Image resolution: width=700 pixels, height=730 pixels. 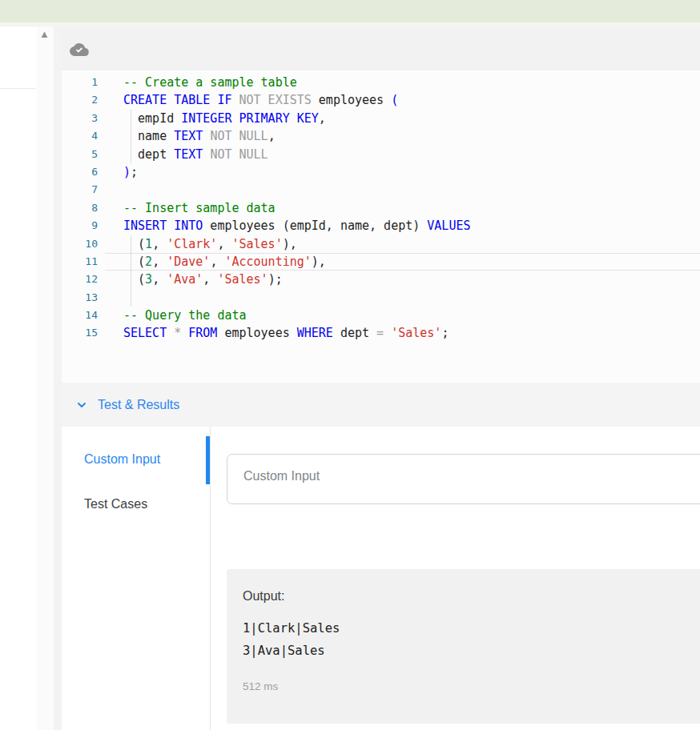 What do you see at coordinates (469, 628) in the screenshot?
I see `output-line: 1|Clark|Sales` at bounding box center [469, 628].